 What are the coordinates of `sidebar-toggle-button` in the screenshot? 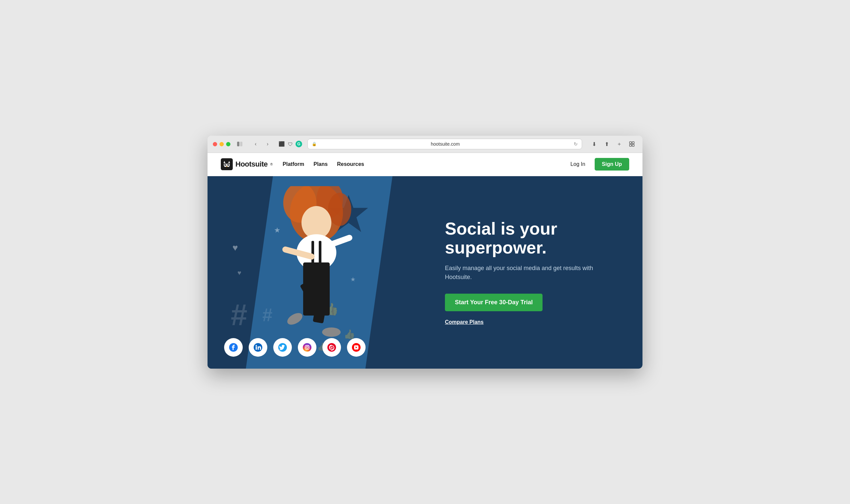 It's located at (240, 144).